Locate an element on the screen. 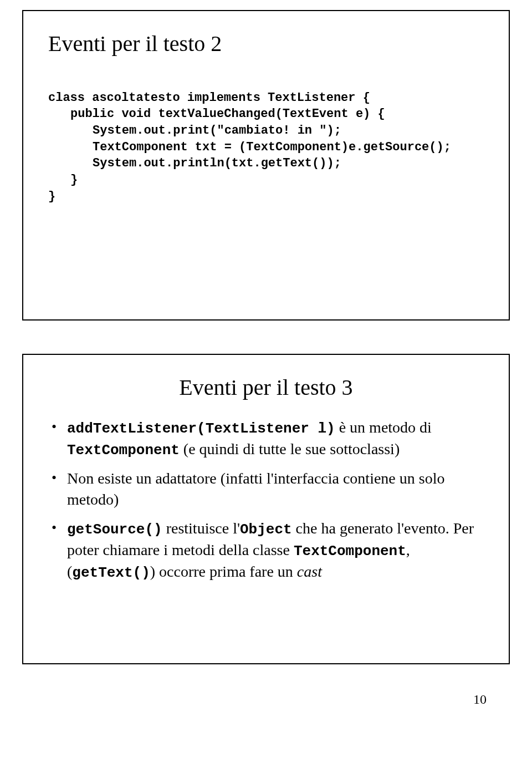 The image size is (532, 773). text: (e quindi di tutte le sue sottoclassi) is located at coordinates (289, 449).